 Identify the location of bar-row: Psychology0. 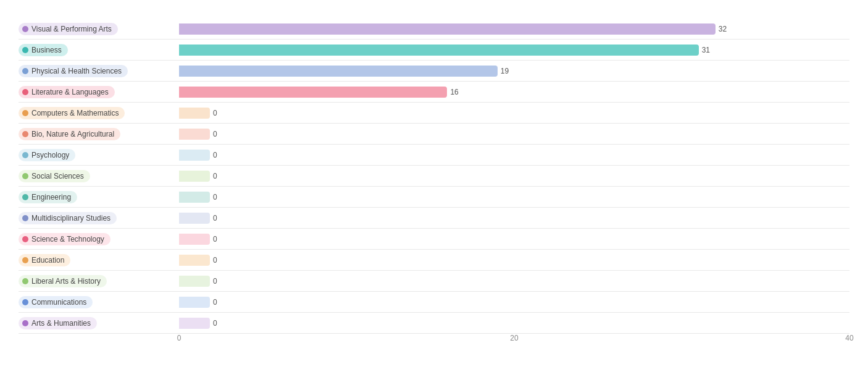
(434, 155).